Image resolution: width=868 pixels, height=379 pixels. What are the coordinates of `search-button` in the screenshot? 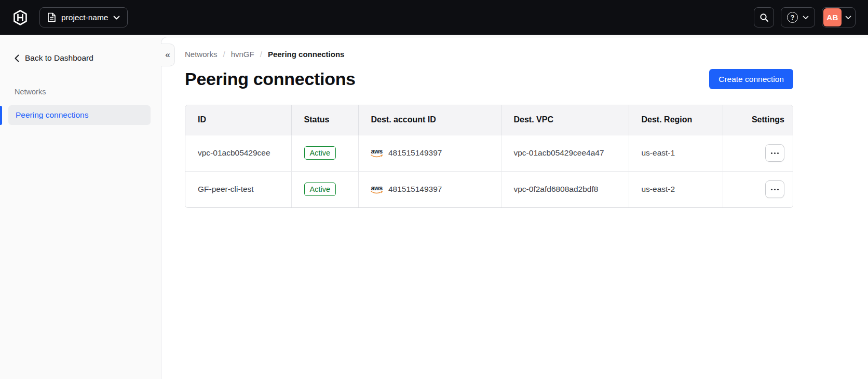 It's located at (764, 18).